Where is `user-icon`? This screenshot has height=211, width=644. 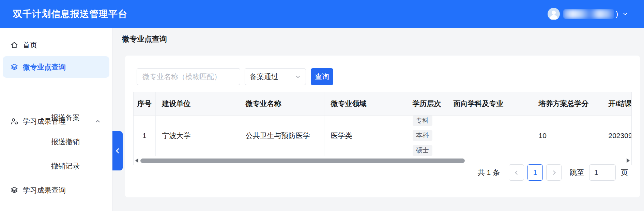 user-icon is located at coordinates (554, 14).